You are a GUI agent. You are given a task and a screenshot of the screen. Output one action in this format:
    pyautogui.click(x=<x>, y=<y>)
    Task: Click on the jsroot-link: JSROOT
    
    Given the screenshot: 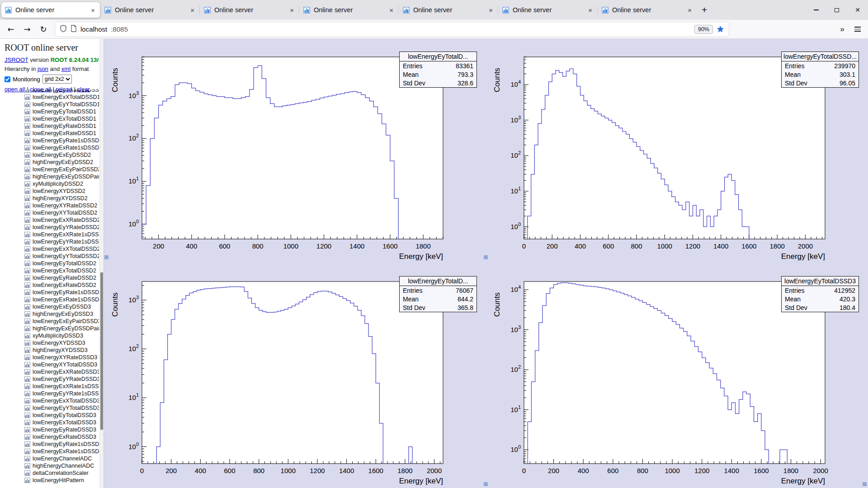 What is the action you would take?
    pyautogui.click(x=16, y=60)
    